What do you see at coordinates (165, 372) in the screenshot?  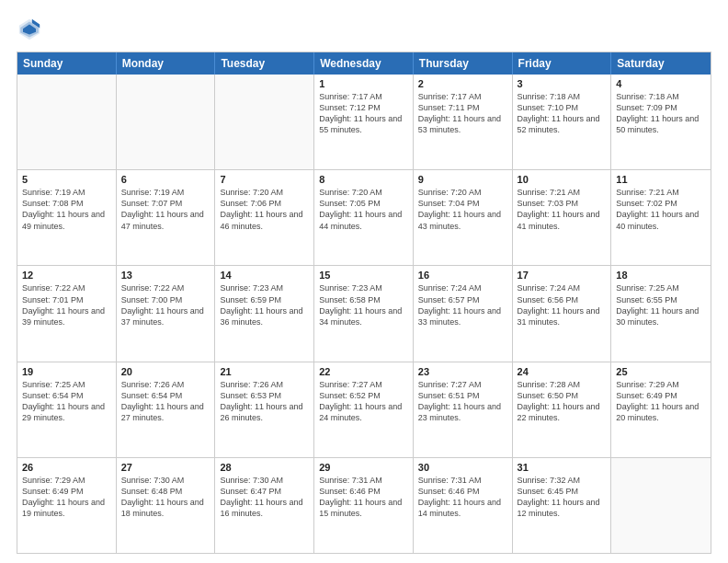 I see `day-number: 20` at bounding box center [165, 372].